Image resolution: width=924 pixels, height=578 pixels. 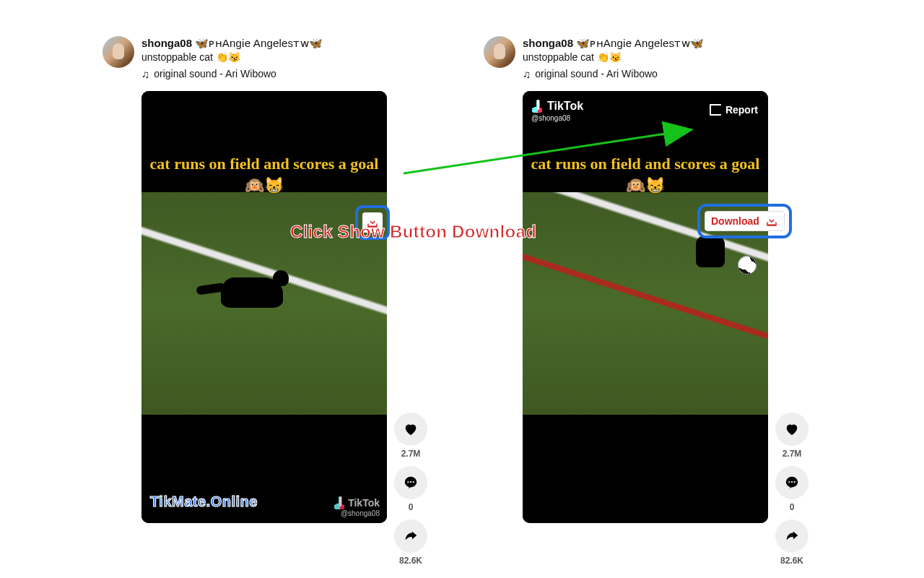 What do you see at coordinates (645, 469) in the screenshot?
I see `video-letterbox-bottom` at bounding box center [645, 469].